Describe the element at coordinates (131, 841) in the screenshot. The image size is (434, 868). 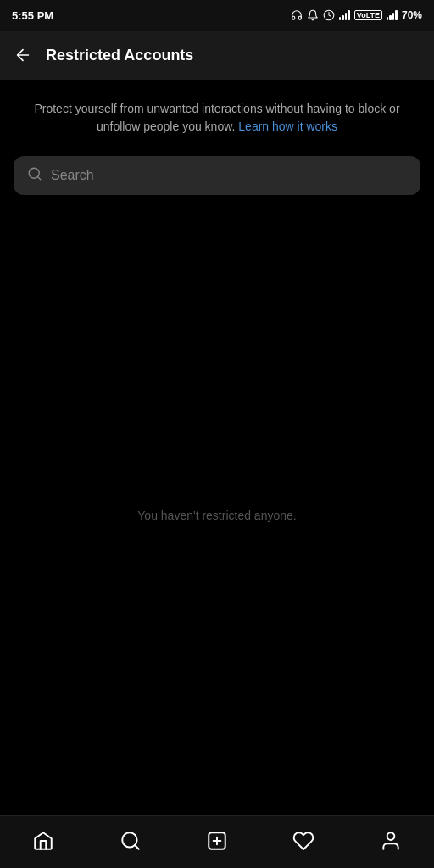
I see `nav-search` at that location.